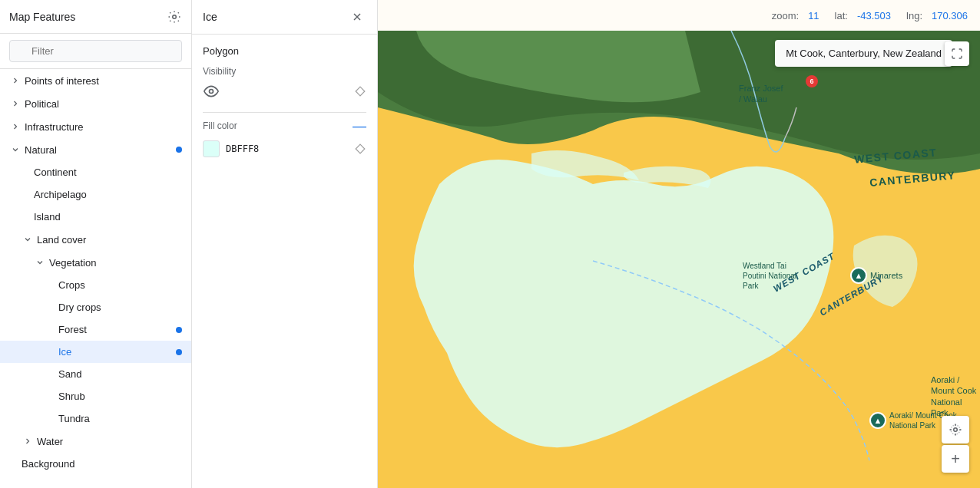  What do you see at coordinates (120, 374) in the screenshot?
I see `sand-label: Sand` at bounding box center [120, 374].